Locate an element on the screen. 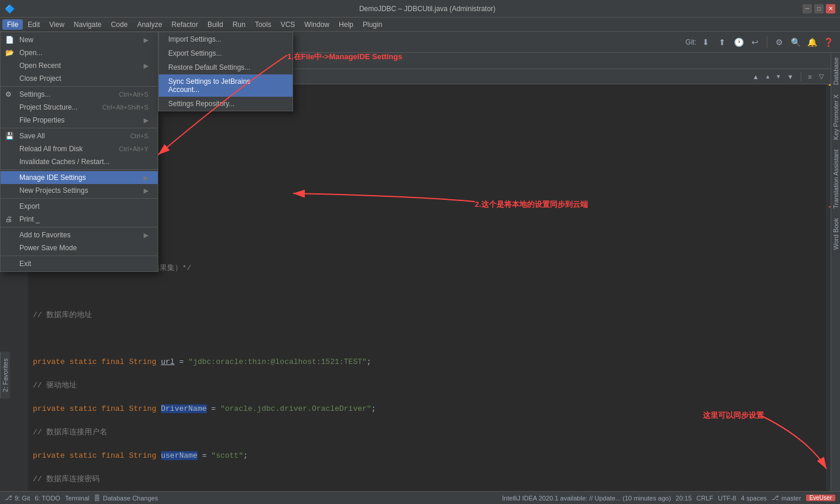 The width and height of the screenshot is (840, 504). menu-add-favorites: Add to Favorites ▶ is located at coordinates (79, 235).